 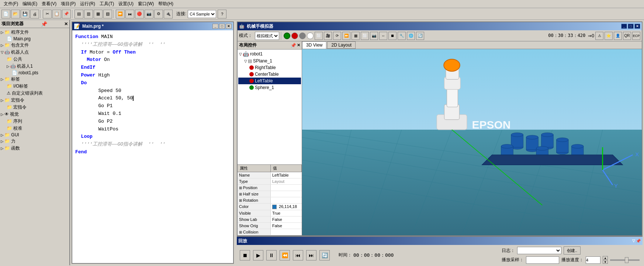 What do you see at coordinates (605, 258) in the screenshot?
I see `speed-up: ▲` at bounding box center [605, 258].